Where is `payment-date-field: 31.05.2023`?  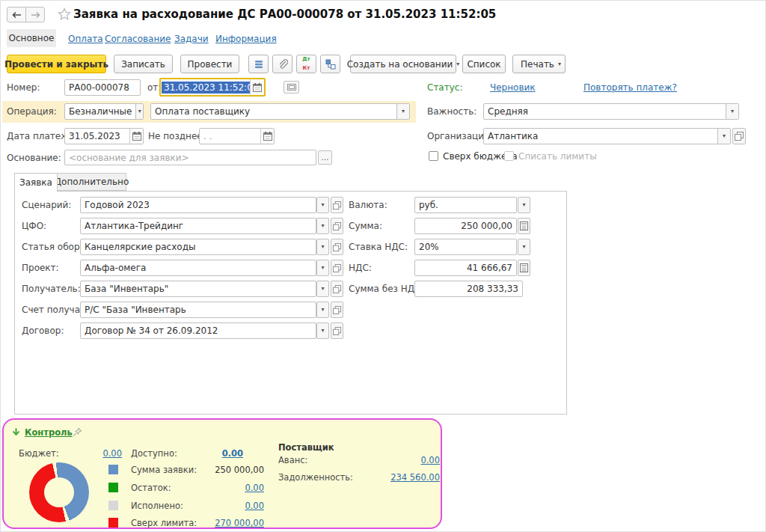
payment-date-field: 31.05.2023 is located at coordinates (104, 136).